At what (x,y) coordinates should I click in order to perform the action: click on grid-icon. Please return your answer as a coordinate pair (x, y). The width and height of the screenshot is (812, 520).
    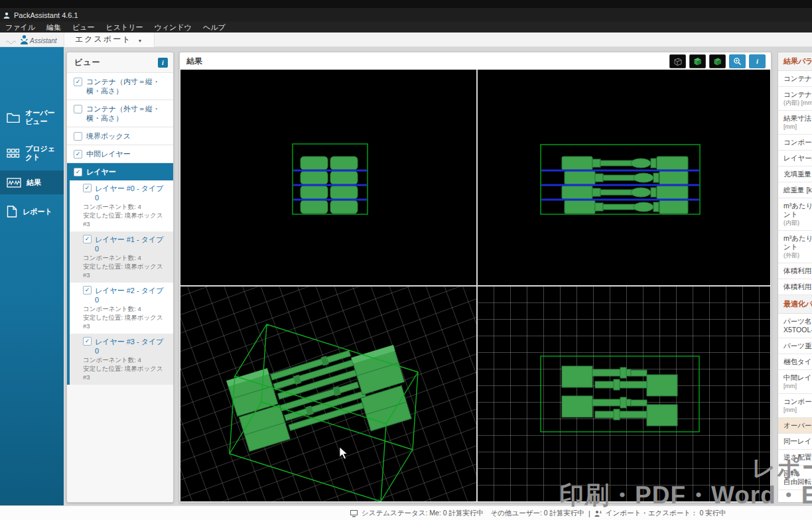
    Looking at the image, I should click on (13, 154).